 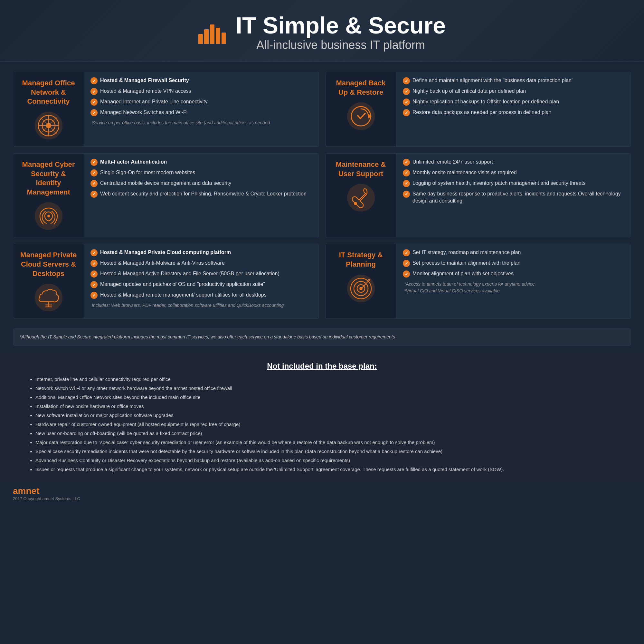 What do you see at coordinates (49, 109) in the screenshot?
I see `section-left-1: Managed Office Network & Connectivity` at bounding box center [49, 109].